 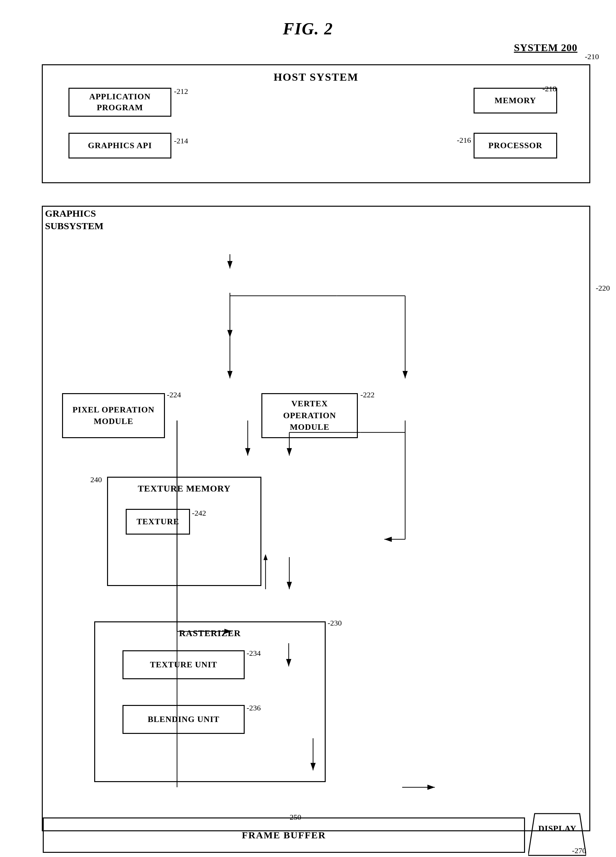 I want to click on ref-242: -242, so click(x=199, y=513).